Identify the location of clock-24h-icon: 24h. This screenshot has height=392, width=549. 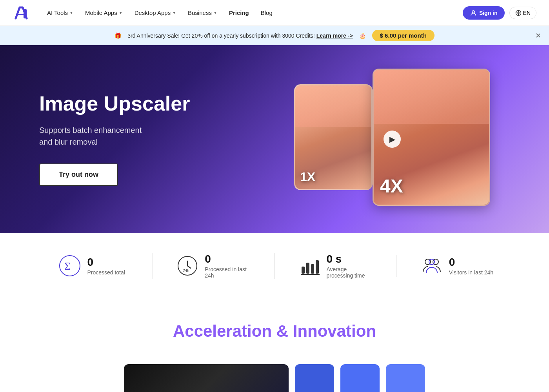
(187, 266).